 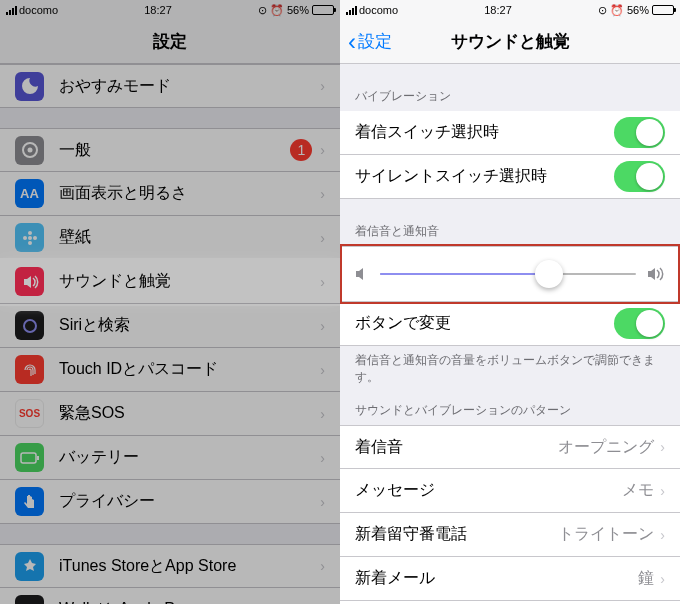 What do you see at coordinates (456, 448) in the screenshot?
I see `row-label: 着信音` at bounding box center [456, 448].